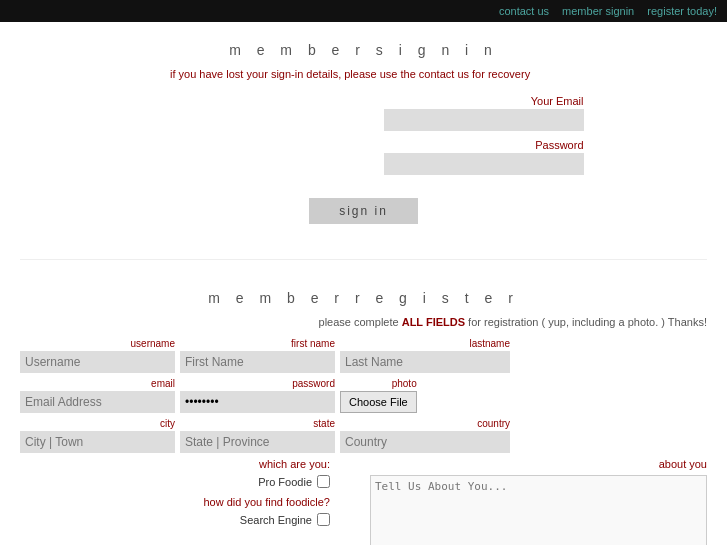 The width and height of the screenshot is (727, 545). Describe the element at coordinates (258, 384) in the screenshot. I see `reg-password-label: password` at that location.